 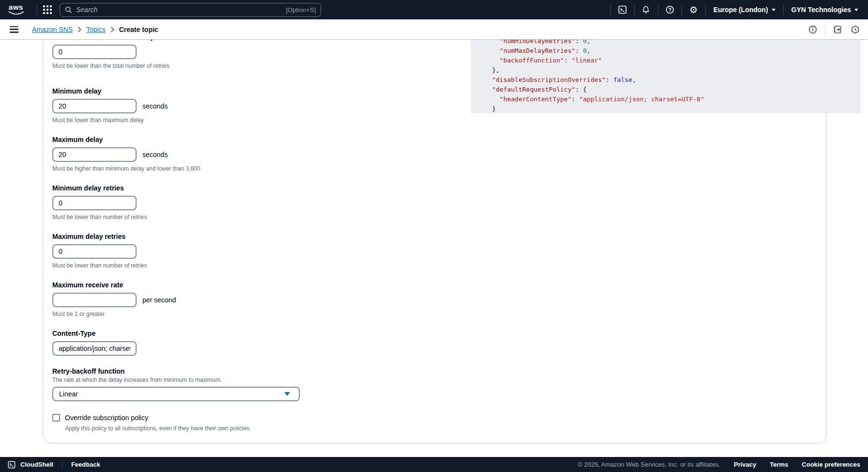 What do you see at coordinates (14, 30) in the screenshot?
I see `side-nav-toggle-icon` at bounding box center [14, 30].